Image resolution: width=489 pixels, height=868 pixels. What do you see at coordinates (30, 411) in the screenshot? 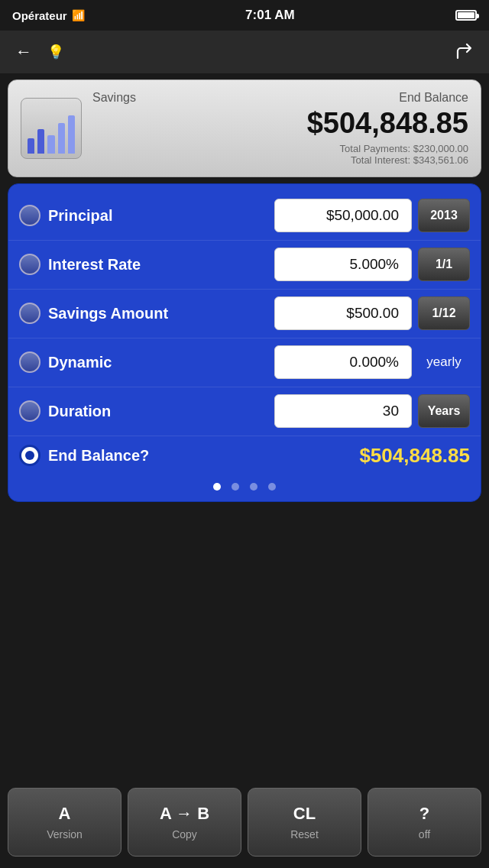
I see `duration-radio` at bounding box center [30, 411].